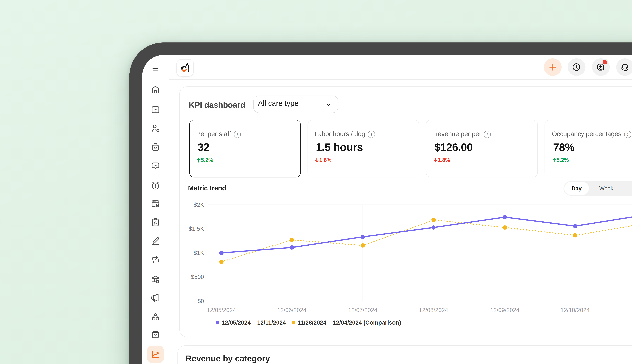 The width and height of the screenshot is (632, 364). What do you see at coordinates (575, 310) in the screenshot?
I see `svg-text: 12/10/2024` at bounding box center [575, 310].